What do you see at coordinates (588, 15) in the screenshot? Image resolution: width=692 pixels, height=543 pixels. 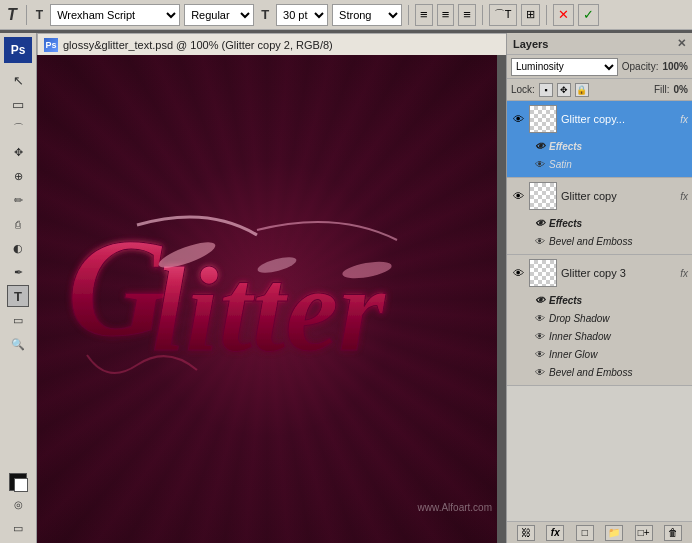 I see `commit-btn: ✓` at bounding box center [588, 15].